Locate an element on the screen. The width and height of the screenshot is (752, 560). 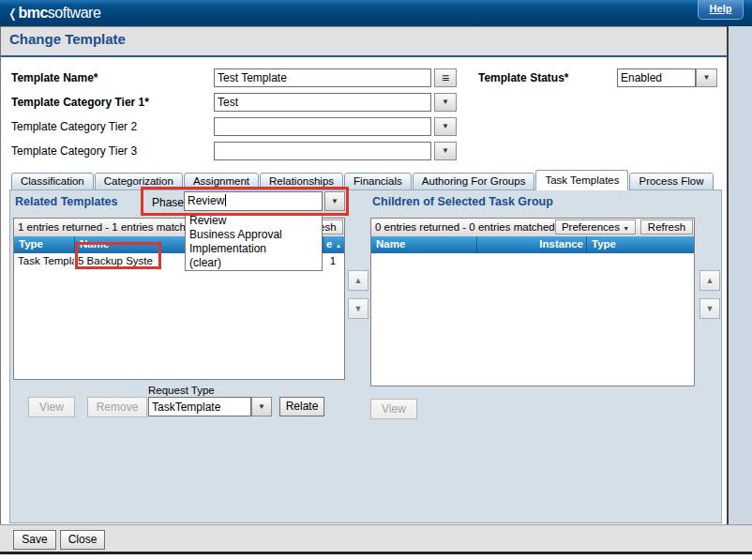
page-title: Change Template is located at coordinates (68, 39).